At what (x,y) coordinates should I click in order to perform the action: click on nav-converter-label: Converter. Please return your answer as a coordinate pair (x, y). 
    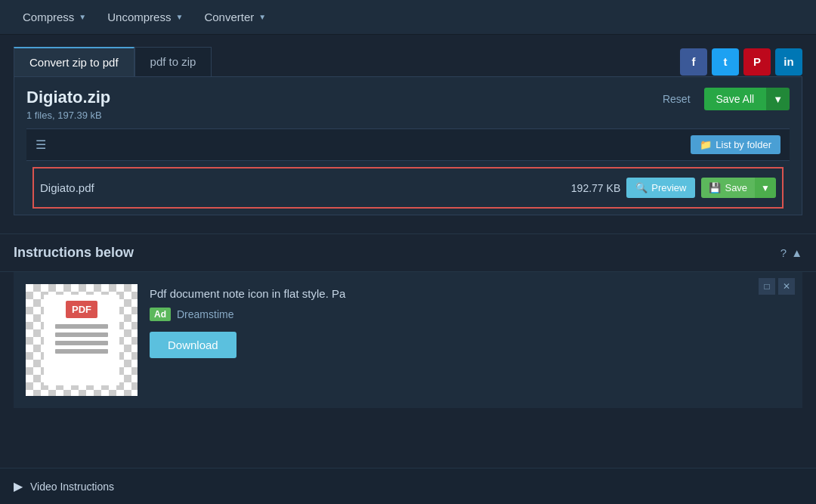
    Looking at the image, I should click on (229, 17).